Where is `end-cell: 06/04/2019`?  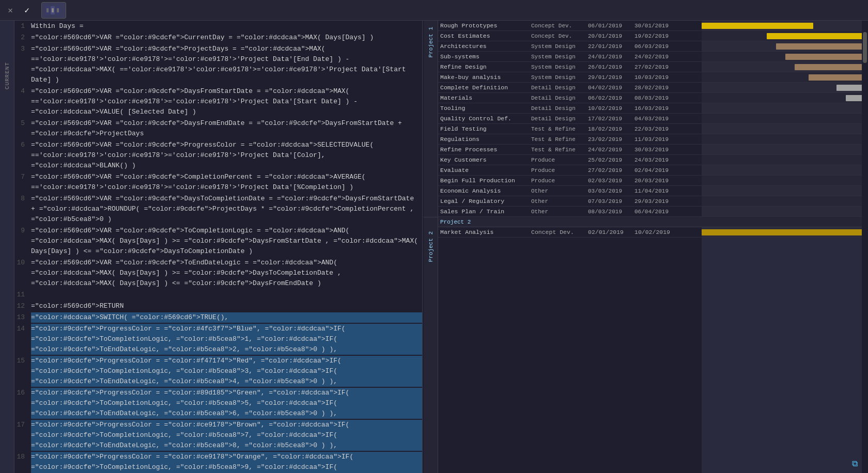
end-cell: 06/04/2019 is located at coordinates (658, 212).